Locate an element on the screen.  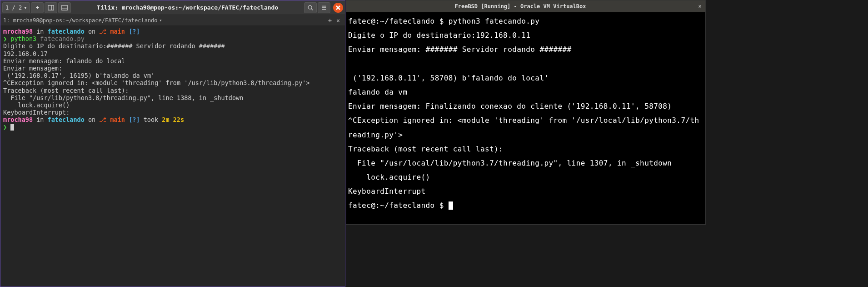
hamburger-icon is located at coordinates (324, 8).